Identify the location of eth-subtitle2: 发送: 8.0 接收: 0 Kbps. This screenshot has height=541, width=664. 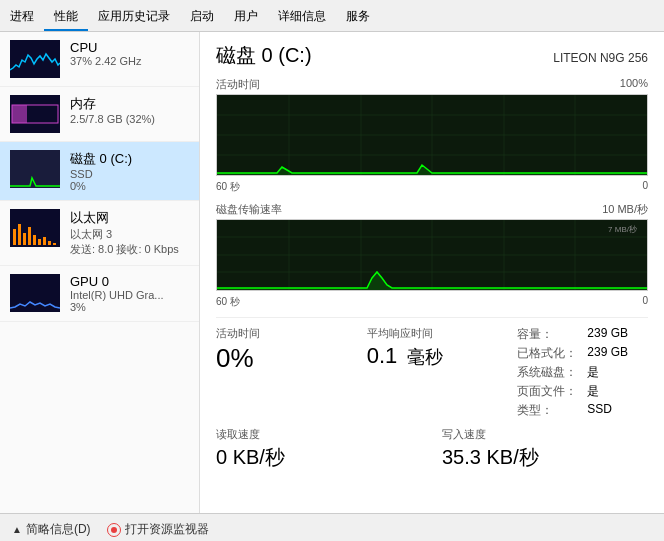
(130, 250).